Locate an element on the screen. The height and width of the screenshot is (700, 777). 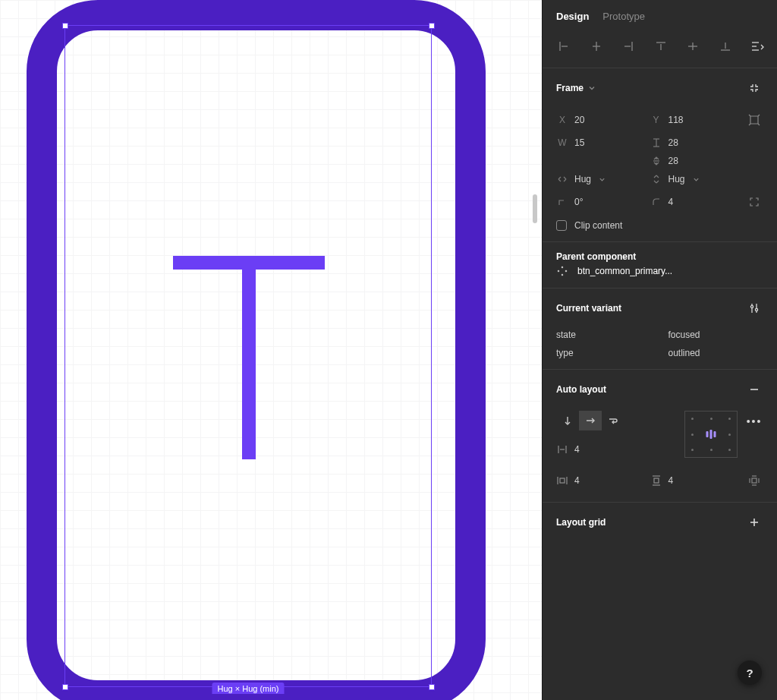
variant-settings-icon is located at coordinates (754, 308).